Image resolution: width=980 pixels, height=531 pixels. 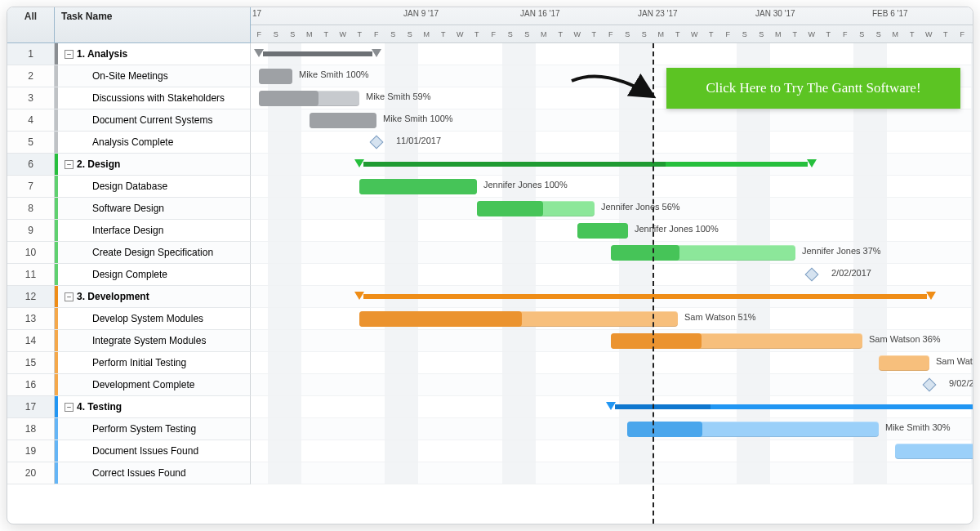 What do you see at coordinates (612, 25) in the screenshot?
I see `timeline-header: 17JAN 9 '17JAN 16 '17JAN 23 '17JAN 30 '1…` at bounding box center [612, 25].